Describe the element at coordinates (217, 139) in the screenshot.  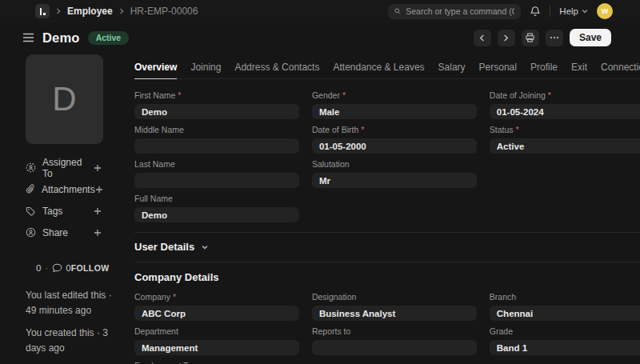
I see `field-middle-name: Middle Name` at that location.